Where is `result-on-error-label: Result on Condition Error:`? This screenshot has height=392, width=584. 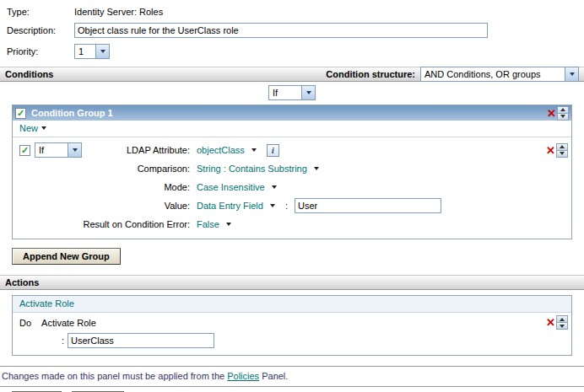
result-on-error-label: Result on Condition Error: is located at coordinates (108, 224).